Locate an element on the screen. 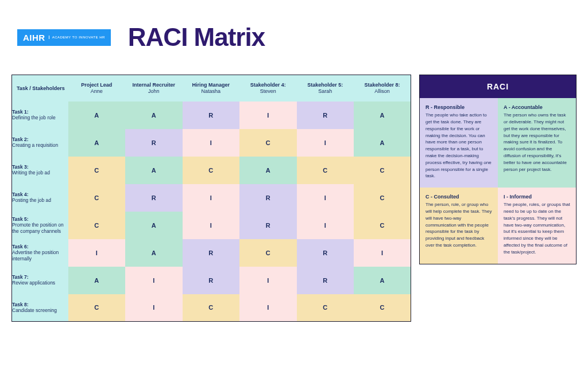 The image size is (588, 390). task-label-cell: Task 7:Review applications is located at coordinates (40, 280).